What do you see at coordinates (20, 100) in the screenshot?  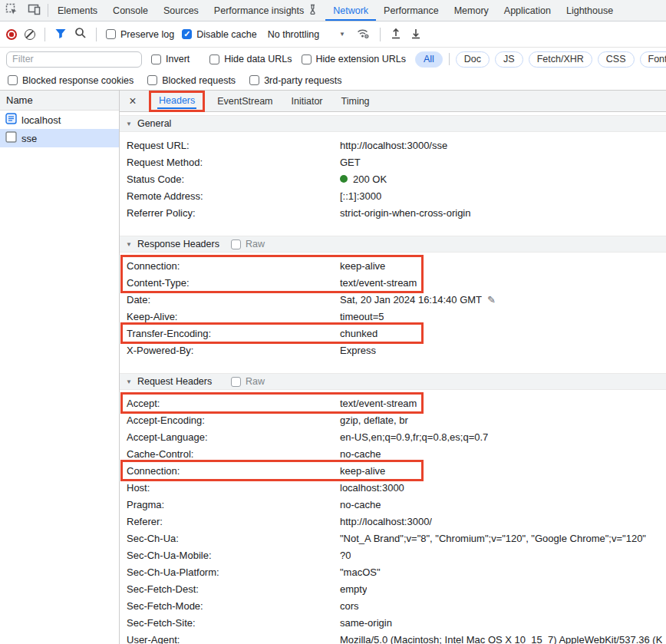 I see `name-column-label: Name` at bounding box center [20, 100].